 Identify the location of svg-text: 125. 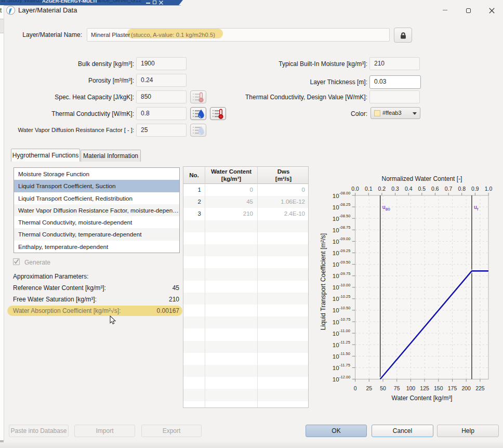
(425, 388).